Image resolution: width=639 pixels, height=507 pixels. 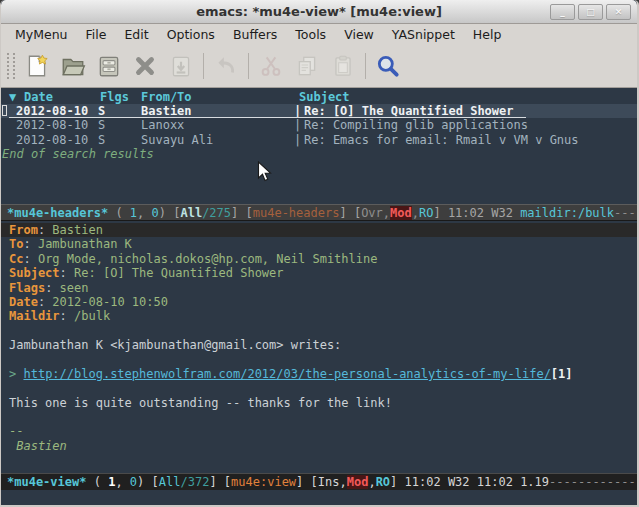 What do you see at coordinates (319, 302) in the screenshot?
I see `header-field-date: Date: 2012-08-10 10:50` at bounding box center [319, 302].